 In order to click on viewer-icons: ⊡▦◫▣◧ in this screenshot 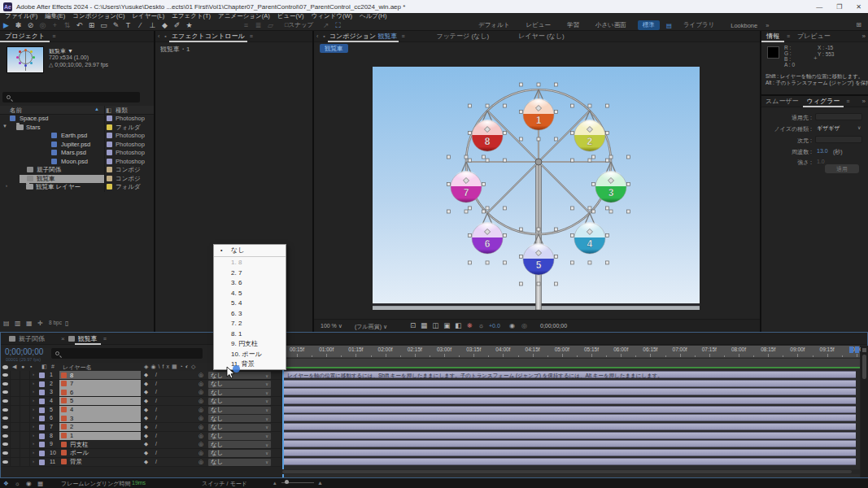, I will do `click(438, 325)`.